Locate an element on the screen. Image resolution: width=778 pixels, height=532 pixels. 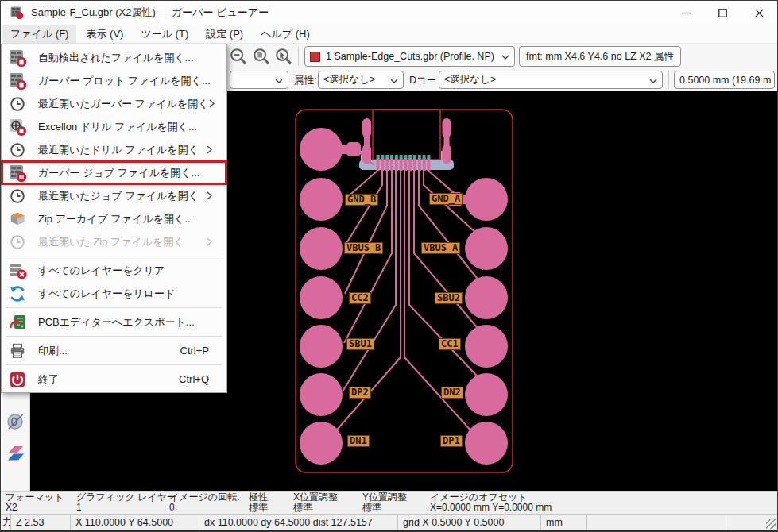
status-hint: 力 is located at coordinates (6, 522).